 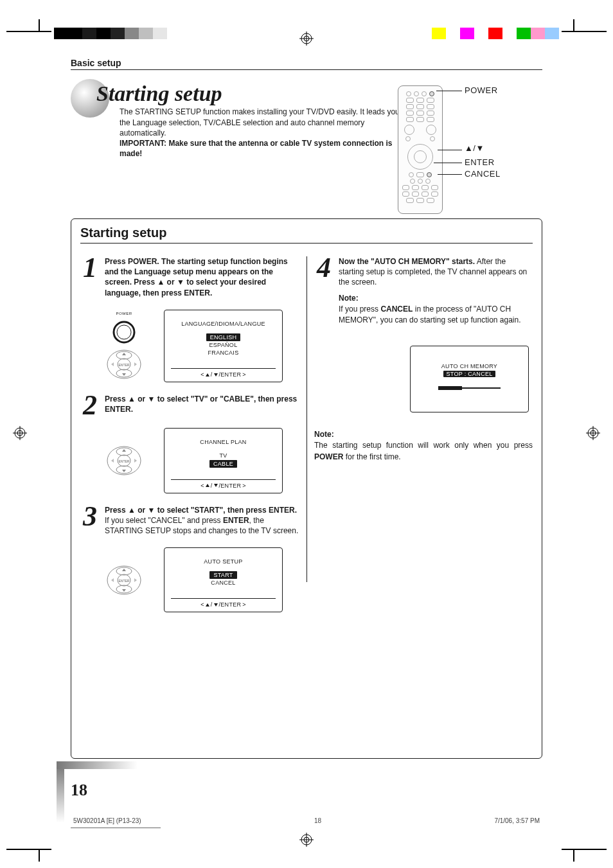 I want to click on bottom-note: Note: The starting setup function will w…, so click(x=423, y=446).